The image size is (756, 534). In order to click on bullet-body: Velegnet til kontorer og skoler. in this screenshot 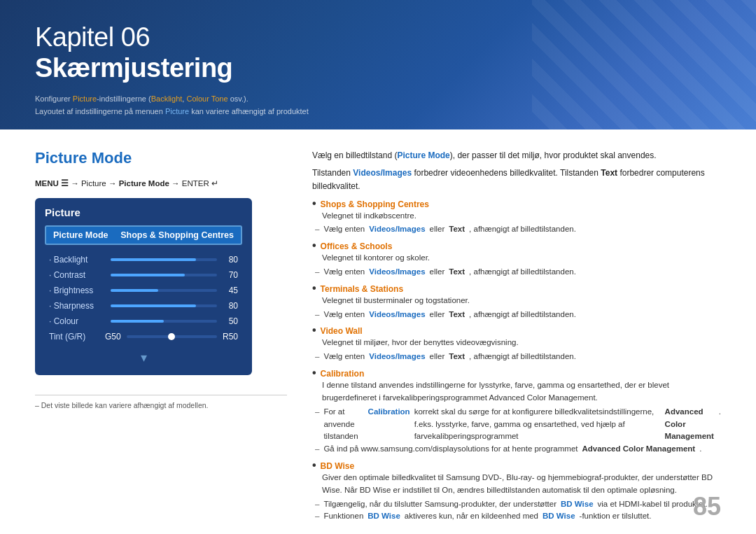, I will do `click(522, 258)`.